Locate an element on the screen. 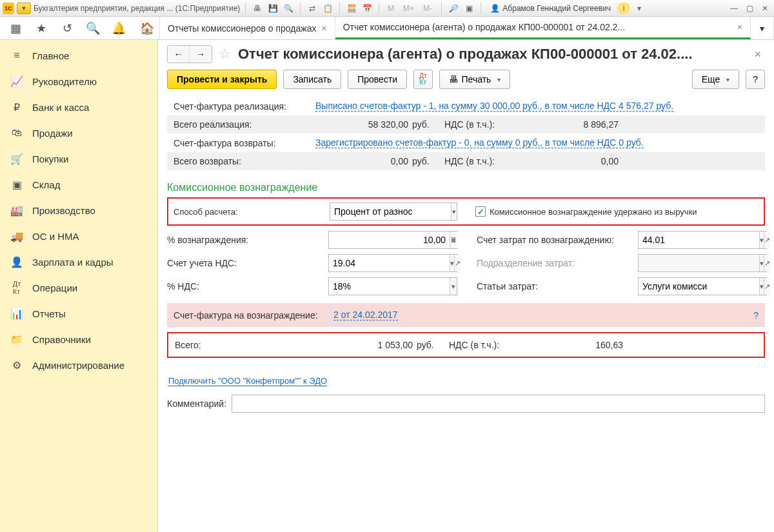 This screenshot has width=774, height=532. close-button: ✕ is located at coordinates (765, 8).